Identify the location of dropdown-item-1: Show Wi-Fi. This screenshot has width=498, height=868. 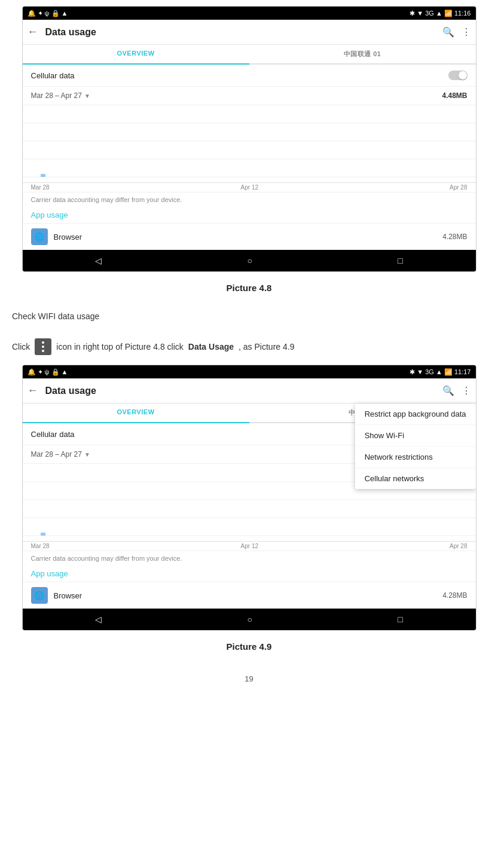
(415, 436).